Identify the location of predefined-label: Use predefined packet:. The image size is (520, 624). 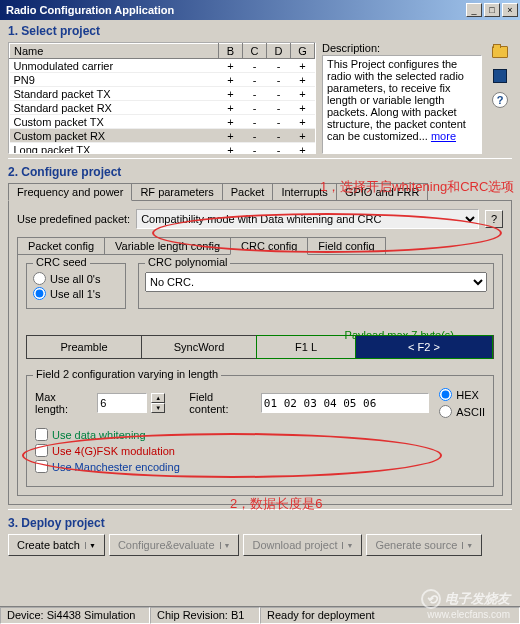
(74, 219).